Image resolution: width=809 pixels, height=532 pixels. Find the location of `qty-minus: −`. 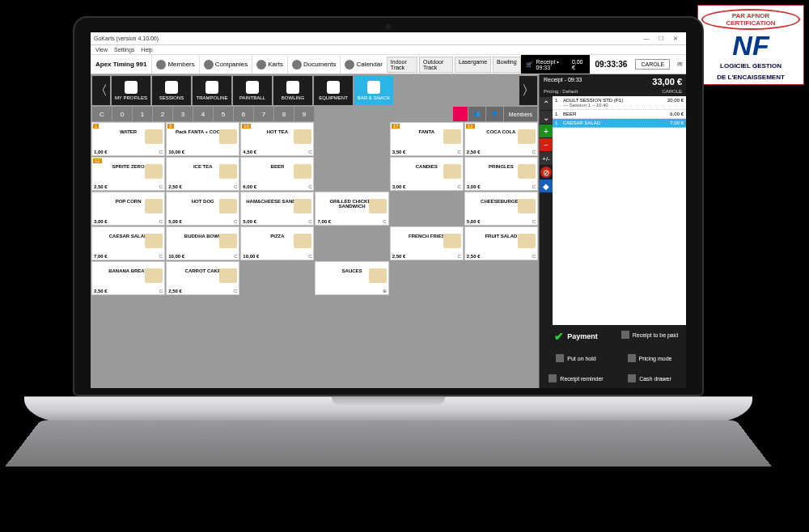

qty-minus: − is located at coordinates (546, 145).